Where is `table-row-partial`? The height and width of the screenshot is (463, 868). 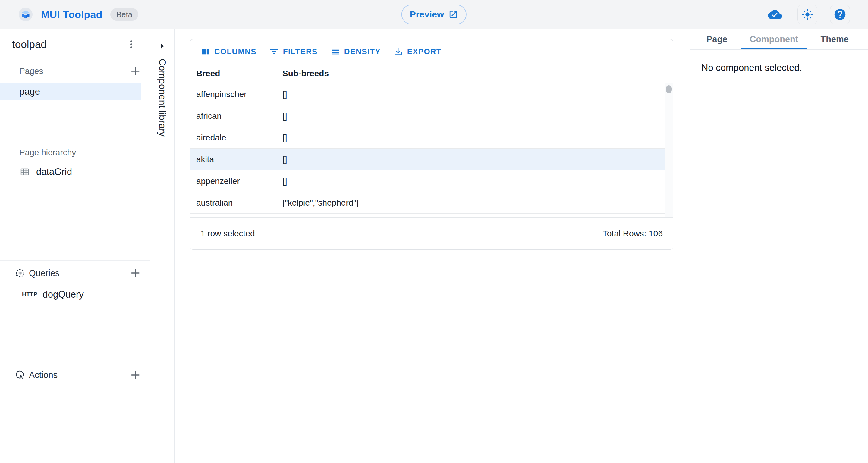
table-row-partial is located at coordinates (427, 215).